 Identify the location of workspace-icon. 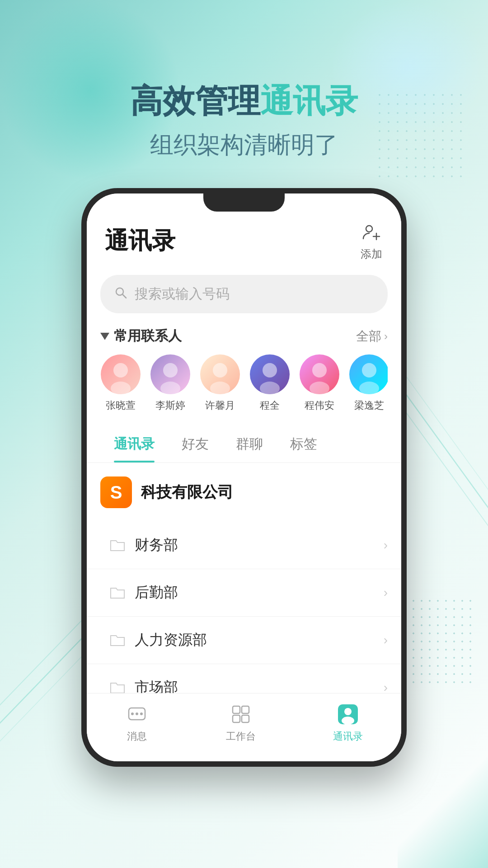
(241, 714).